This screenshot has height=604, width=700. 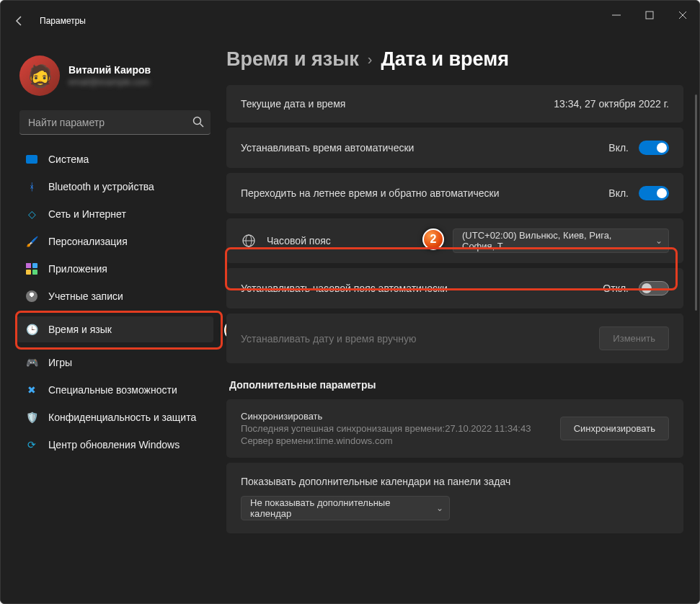 I want to click on sidebar-item-time-language: 🕒Время и язык, so click(x=115, y=329).